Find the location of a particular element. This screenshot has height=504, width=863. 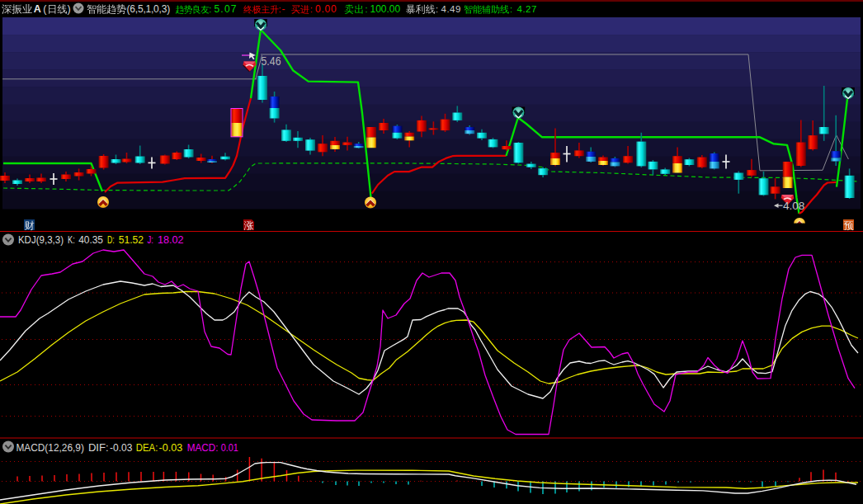

svg-text: D: is located at coordinates (111, 240).